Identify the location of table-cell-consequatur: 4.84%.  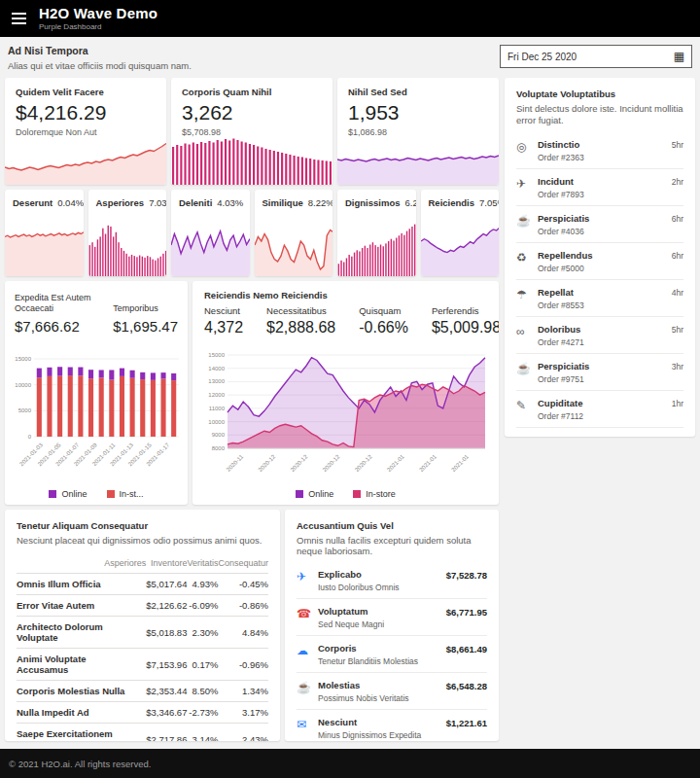
(243, 632).